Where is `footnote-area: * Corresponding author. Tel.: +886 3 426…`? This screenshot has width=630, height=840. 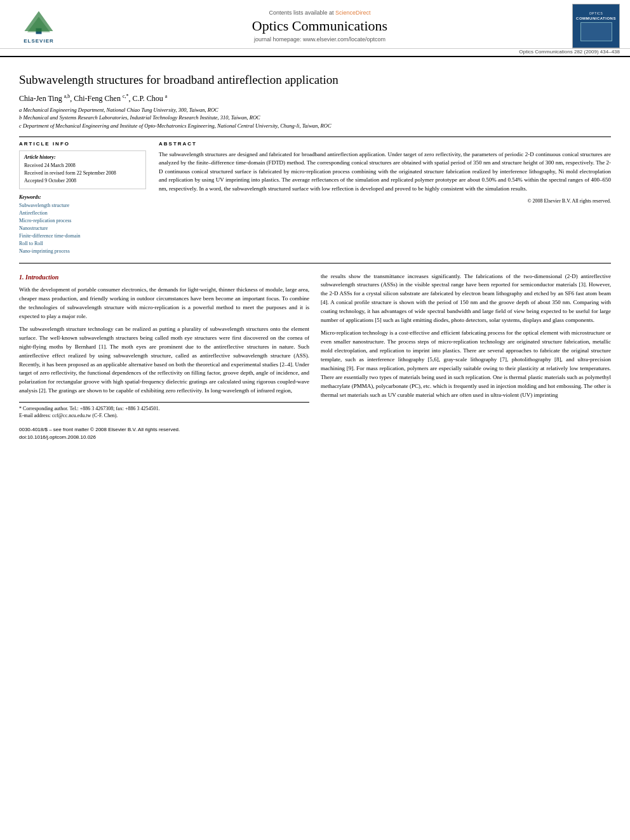 footnote-area: * Corresponding author. Tel.: +886 3 426… is located at coordinates (164, 410).